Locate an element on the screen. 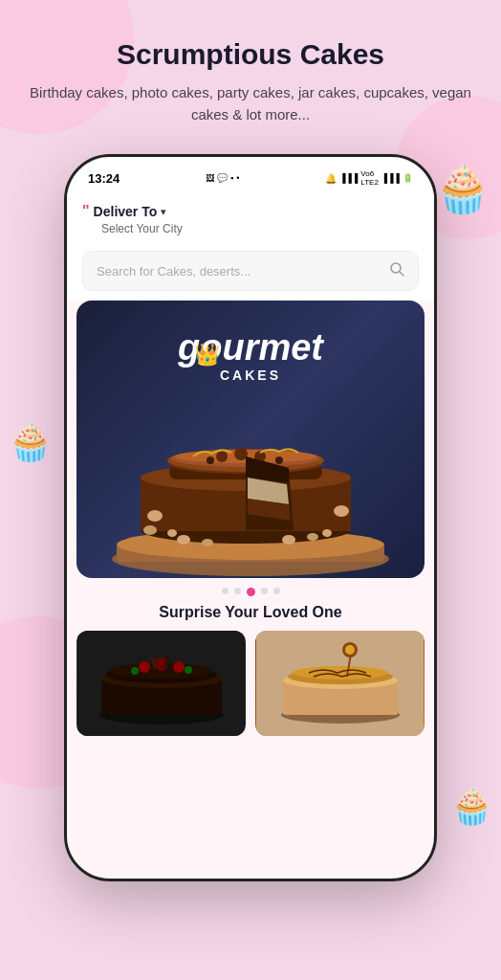 Image resolution: width=501 pixels, height=980 pixels. signal-icon: ▐▐▐ is located at coordinates (348, 178).